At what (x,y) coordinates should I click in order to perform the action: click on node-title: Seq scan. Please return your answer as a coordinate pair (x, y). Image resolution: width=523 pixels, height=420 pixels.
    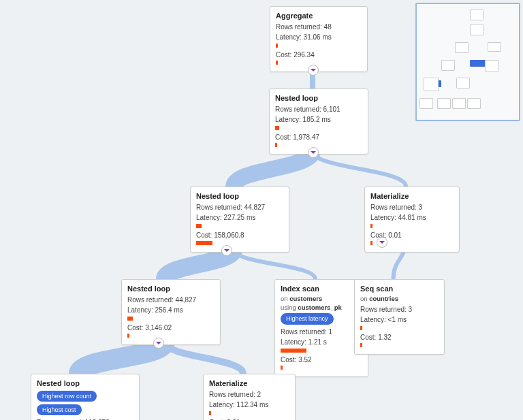
    Looking at the image, I should click on (399, 289).